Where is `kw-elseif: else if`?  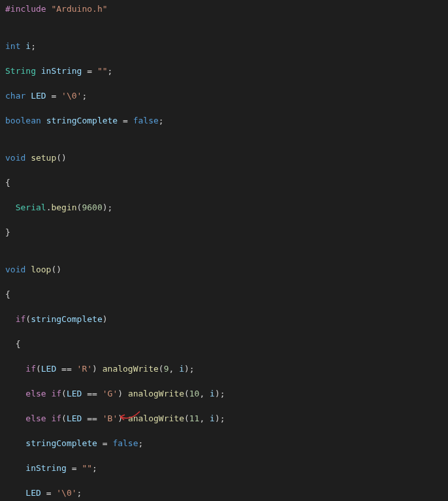
kw-elseif: else if is located at coordinates (43, 393).